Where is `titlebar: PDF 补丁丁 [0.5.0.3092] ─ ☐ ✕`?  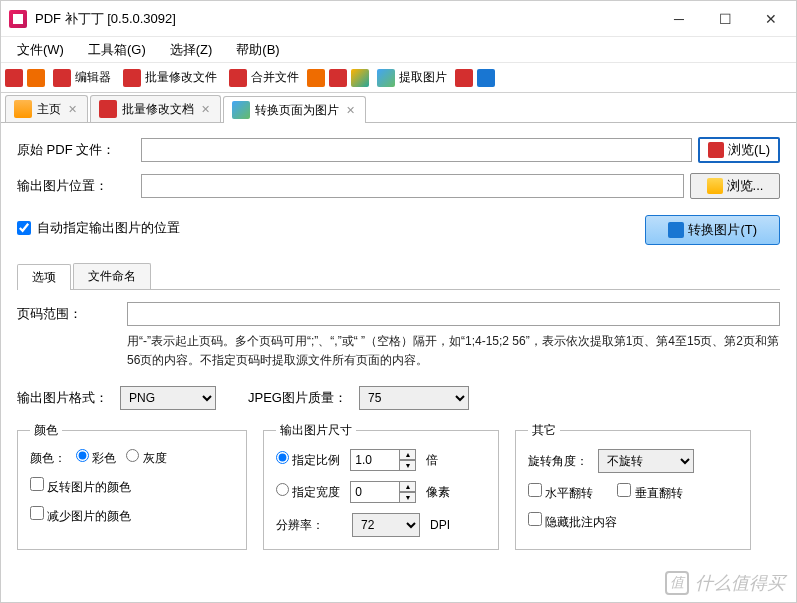
titlebar: PDF 补丁丁 [0.5.0.3092] ─ ☐ ✕ is located at coordinates (398, 19).